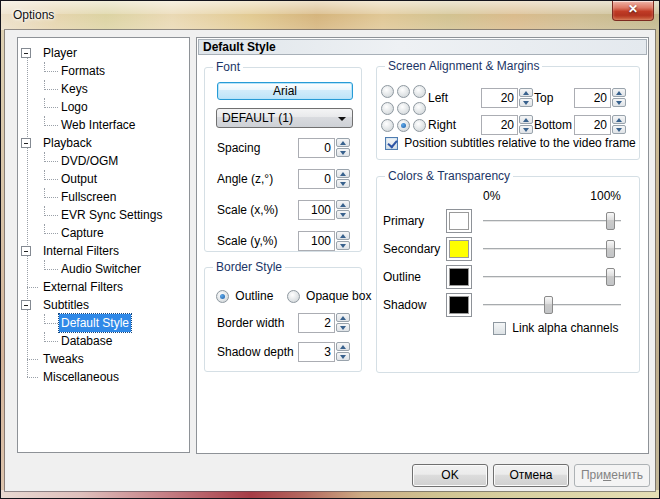  Describe the element at coordinates (592, 125) in the screenshot. I see `bottom-margin-value-field: 20` at that location.